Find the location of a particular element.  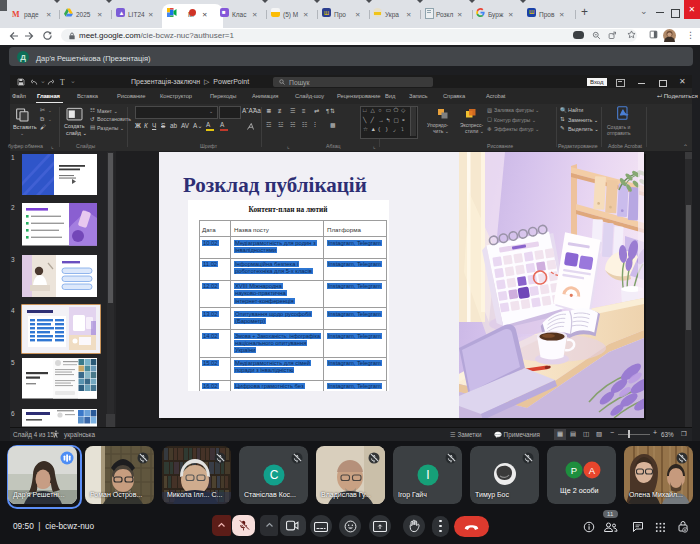

svg-text: А is located at coordinates (592, 470).